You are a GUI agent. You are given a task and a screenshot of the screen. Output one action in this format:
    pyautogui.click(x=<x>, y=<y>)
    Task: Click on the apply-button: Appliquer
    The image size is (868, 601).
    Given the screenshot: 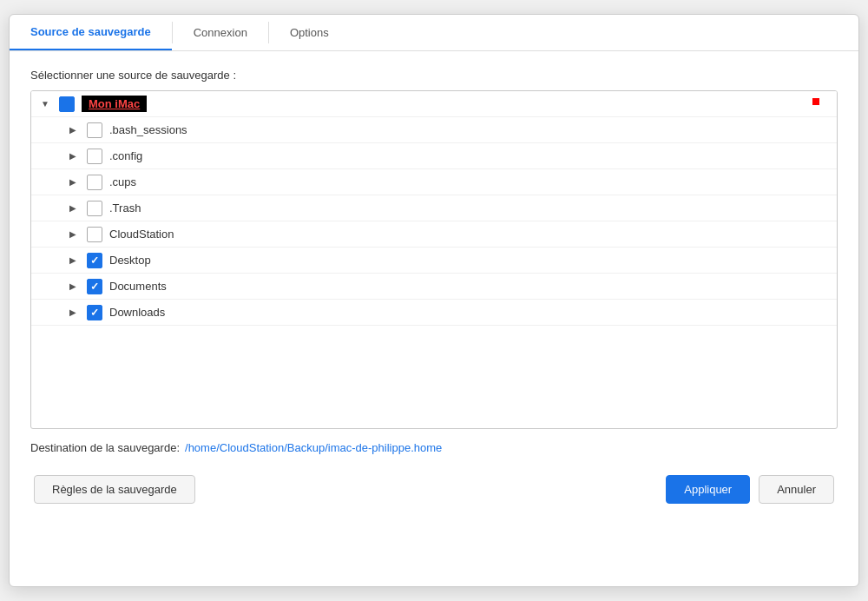 What is the action you would take?
    pyautogui.click(x=708, y=490)
    